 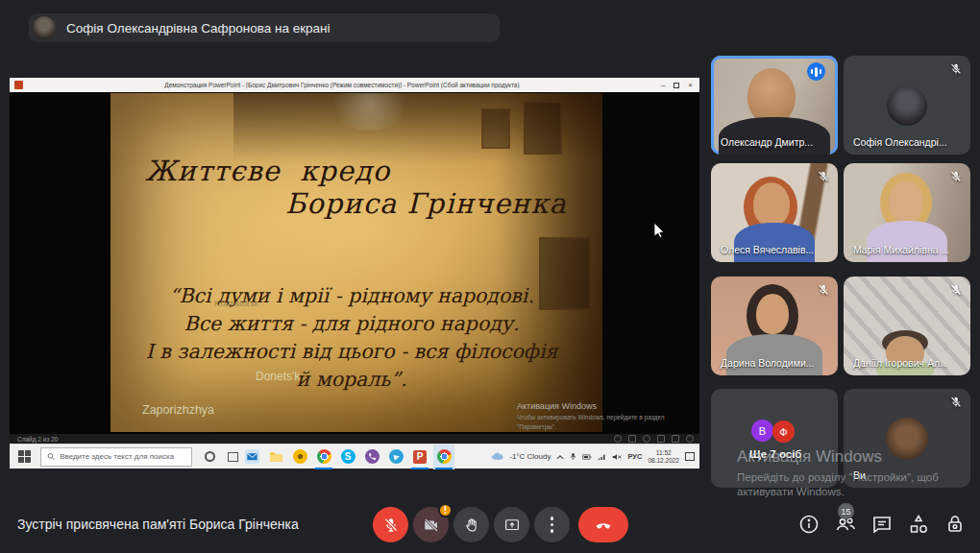 What do you see at coordinates (632, 439) in the screenshot?
I see `slide-nav-icon` at bounding box center [632, 439].